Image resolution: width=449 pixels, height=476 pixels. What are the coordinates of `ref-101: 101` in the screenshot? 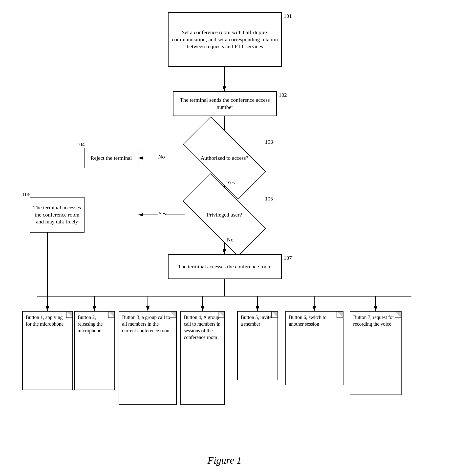 It's located at (288, 16).